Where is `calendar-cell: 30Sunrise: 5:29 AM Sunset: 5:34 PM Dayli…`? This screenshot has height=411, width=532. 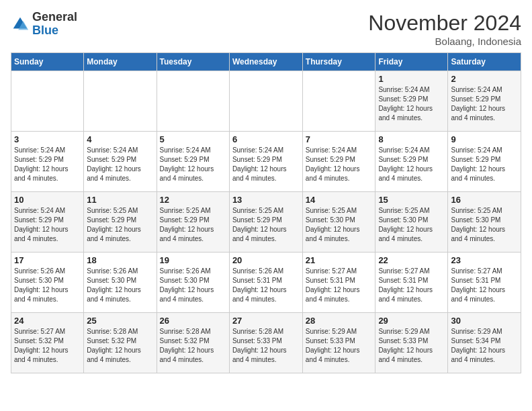 calendar-cell: 30Sunrise: 5:29 AM Sunset: 5:34 PM Dayli… is located at coordinates (485, 343).